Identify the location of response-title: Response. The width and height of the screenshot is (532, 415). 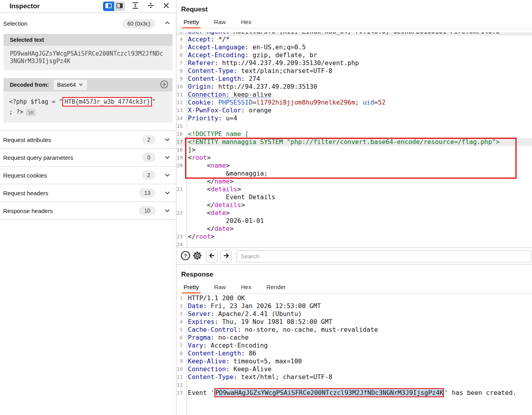
(354, 272).